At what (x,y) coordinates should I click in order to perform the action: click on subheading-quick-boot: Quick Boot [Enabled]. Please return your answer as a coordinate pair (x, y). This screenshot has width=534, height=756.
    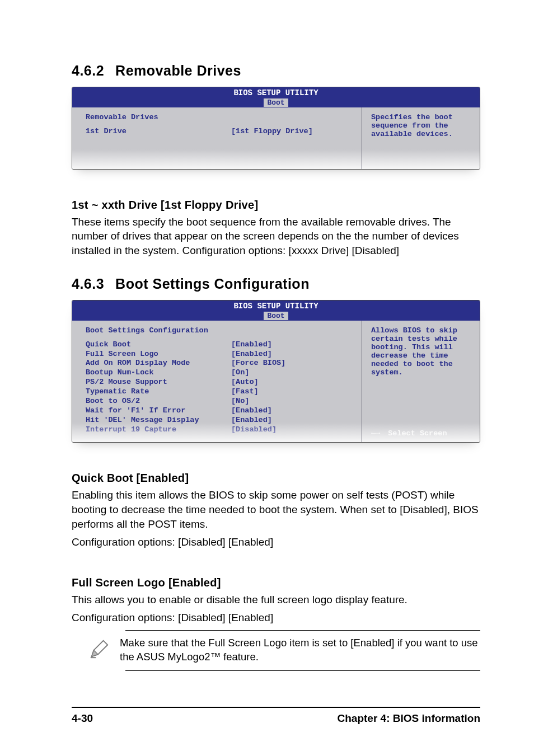
    Looking at the image, I should click on (276, 478).